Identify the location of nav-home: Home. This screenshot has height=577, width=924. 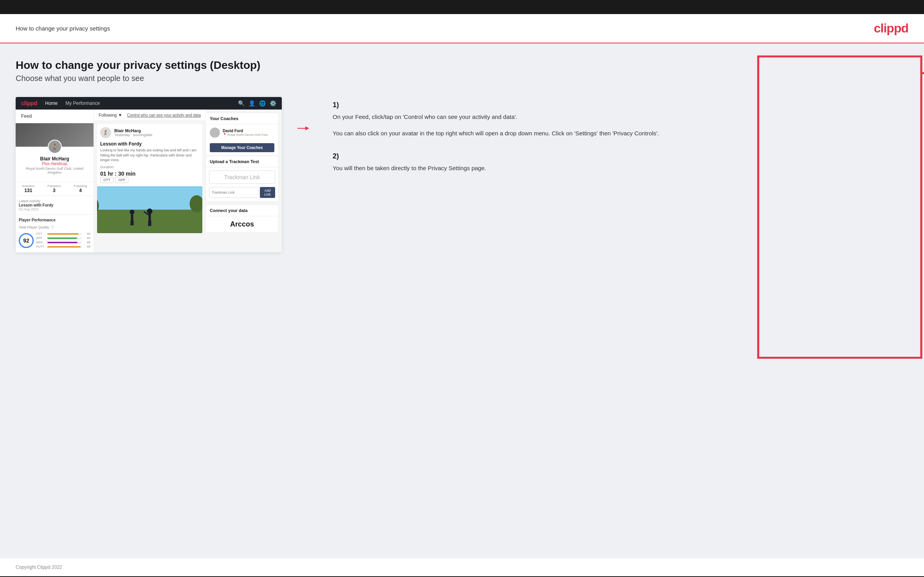
(51, 103).